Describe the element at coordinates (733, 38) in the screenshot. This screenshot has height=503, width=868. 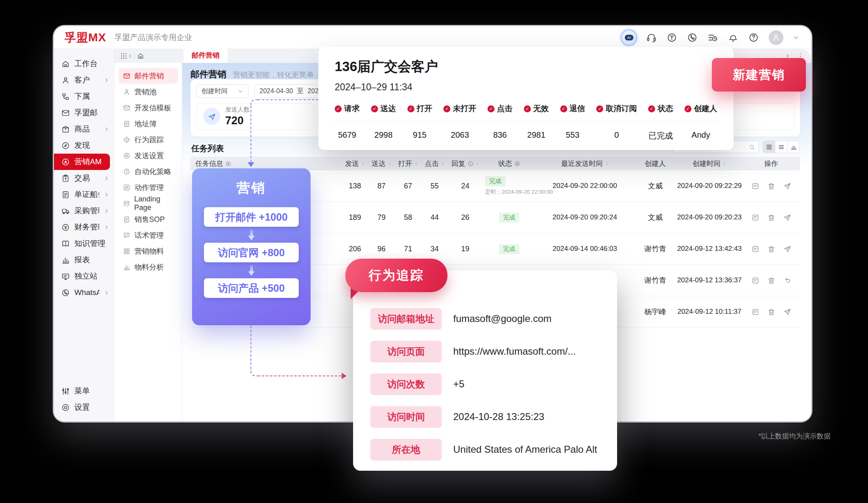
I see `notifications-bell-icon` at that location.